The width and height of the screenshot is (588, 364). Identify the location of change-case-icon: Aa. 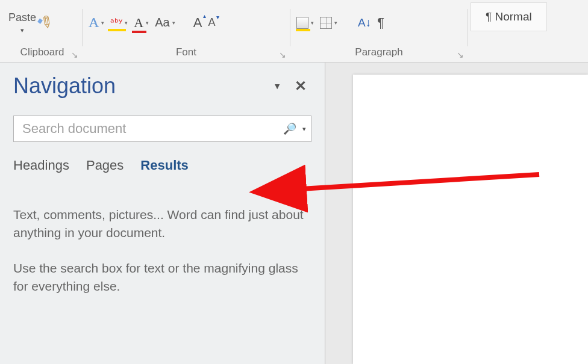
(162, 23).